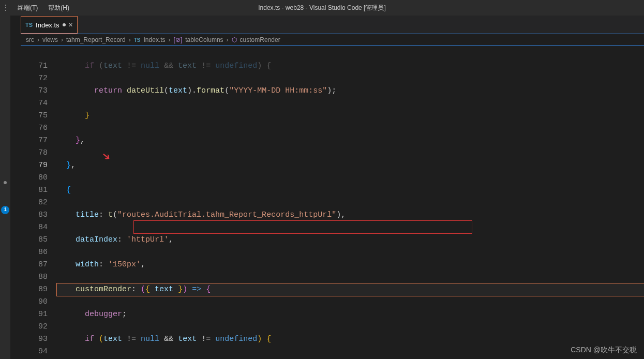  I want to click on crumb-folder: tahm_Report_Record, so click(96, 40).